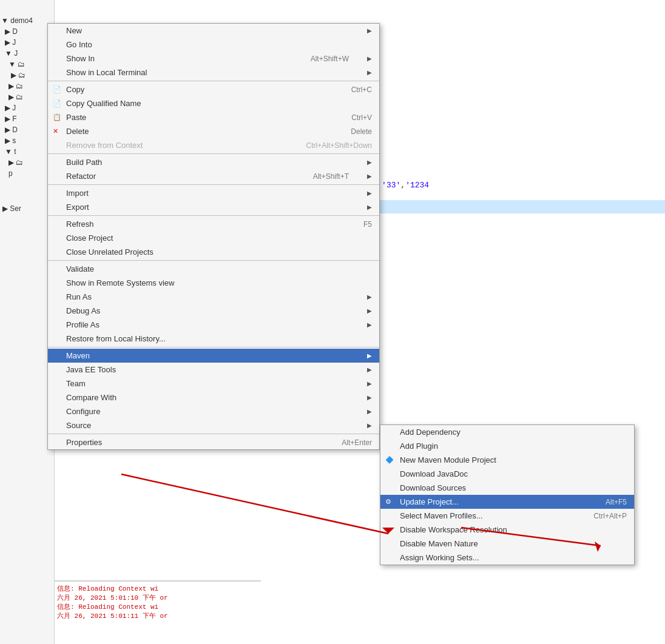  What do you see at coordinates (116, 338) in the screenshot?
I see `menu-item-restore-history-label: Restore from Local History...` at bounding box center [116, 338].